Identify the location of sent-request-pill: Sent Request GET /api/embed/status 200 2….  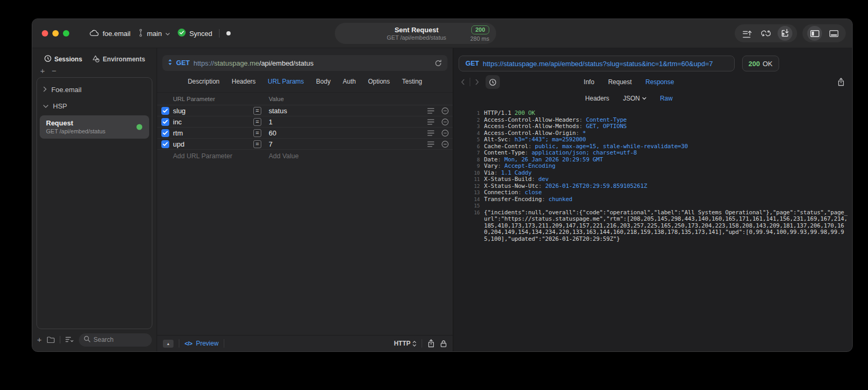
(416, 33).